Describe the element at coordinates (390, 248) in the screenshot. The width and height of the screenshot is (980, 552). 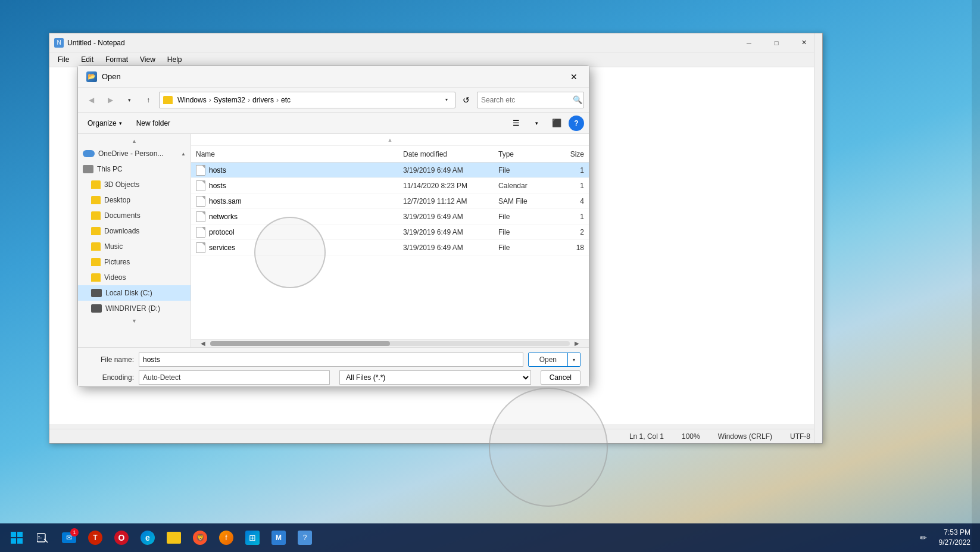
I see `file-row-services: services 3/19/2019 6:49 AM File 18` at that location.